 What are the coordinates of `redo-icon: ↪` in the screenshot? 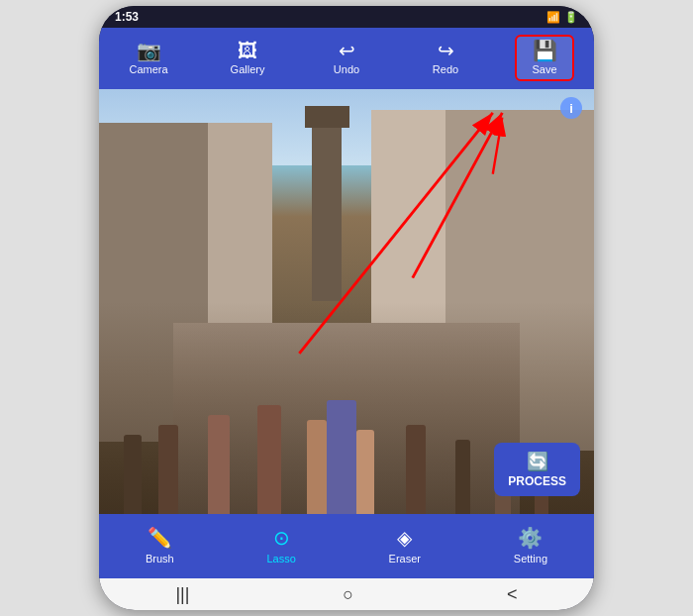 It's located at (446, 51).